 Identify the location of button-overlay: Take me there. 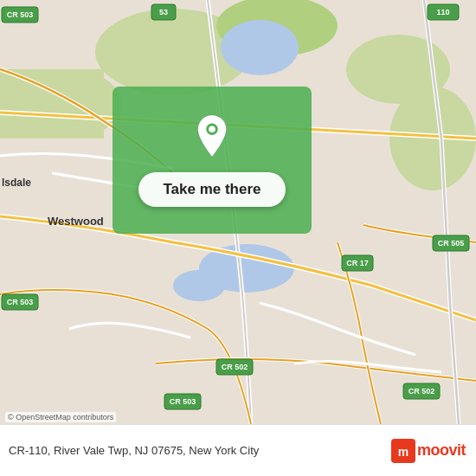
(212, 160).